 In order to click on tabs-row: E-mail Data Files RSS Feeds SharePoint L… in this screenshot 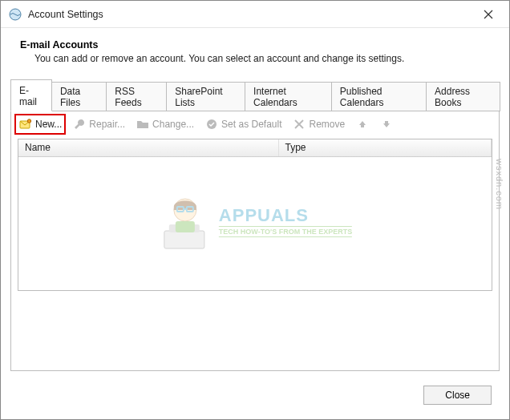, I will do `click(255, 95)`.